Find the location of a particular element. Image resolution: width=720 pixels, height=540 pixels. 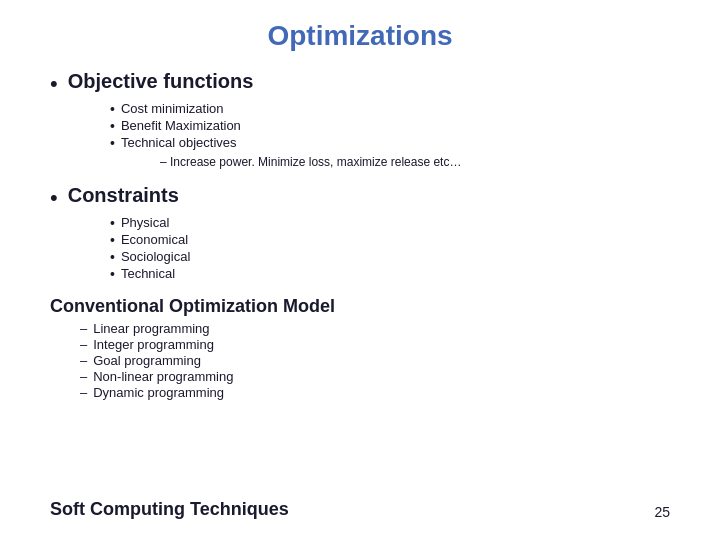

objective-sub-items: • Cost minimization • Benefit Maximizati… is located at coordinates (390, 136).